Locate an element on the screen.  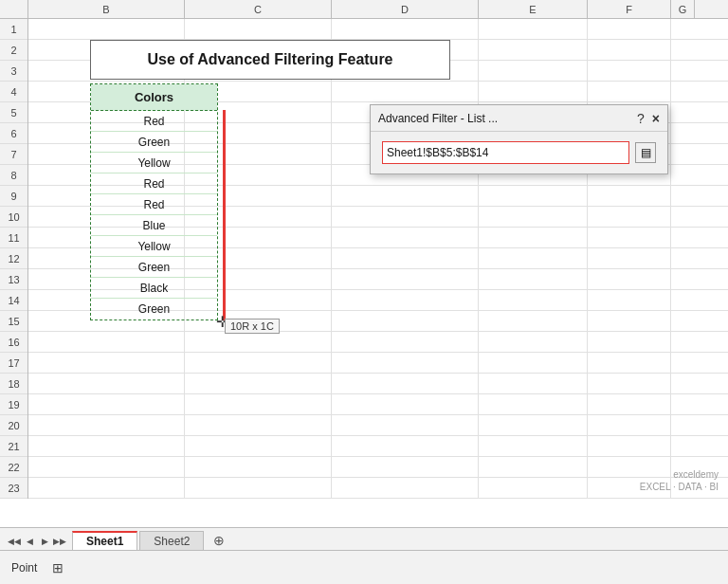
dialog-titlebar: Advanced Filter - List ... ? × is located at coordinates (519, 119).